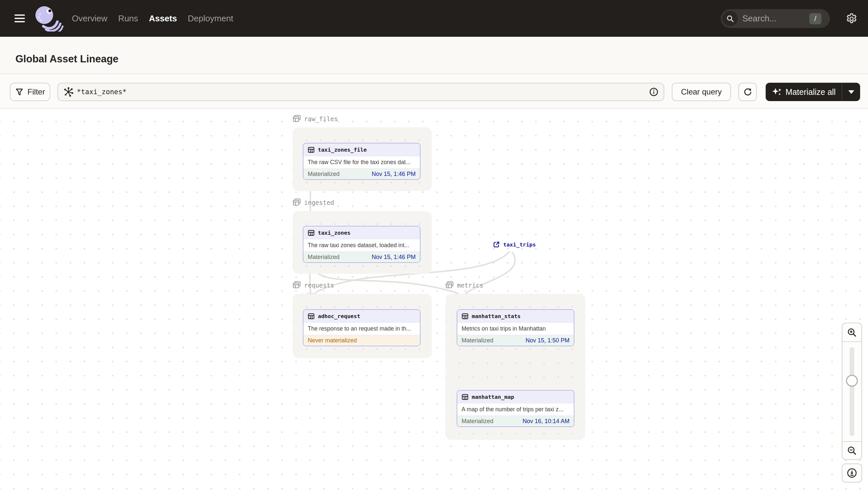  I want to click on zoom-in-button, so click(852, 332).